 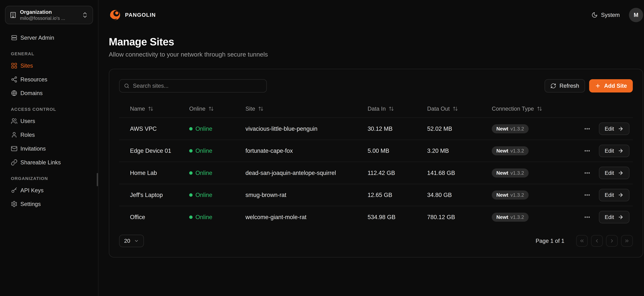 What do you see at coordinates (376, 195) in the screenshot?
I see `table-row: Jeff's Laptop Online smug-brown-rat 12.6…` at bounding box center [376, 195].